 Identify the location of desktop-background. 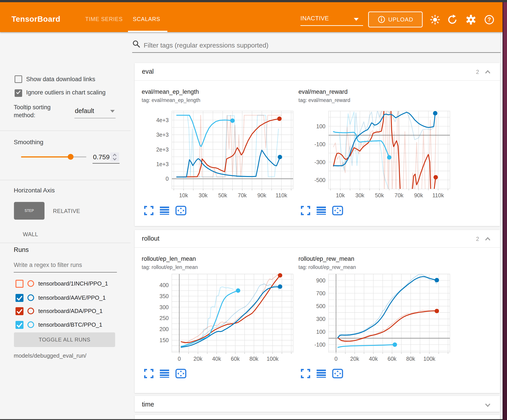
(505, 211).